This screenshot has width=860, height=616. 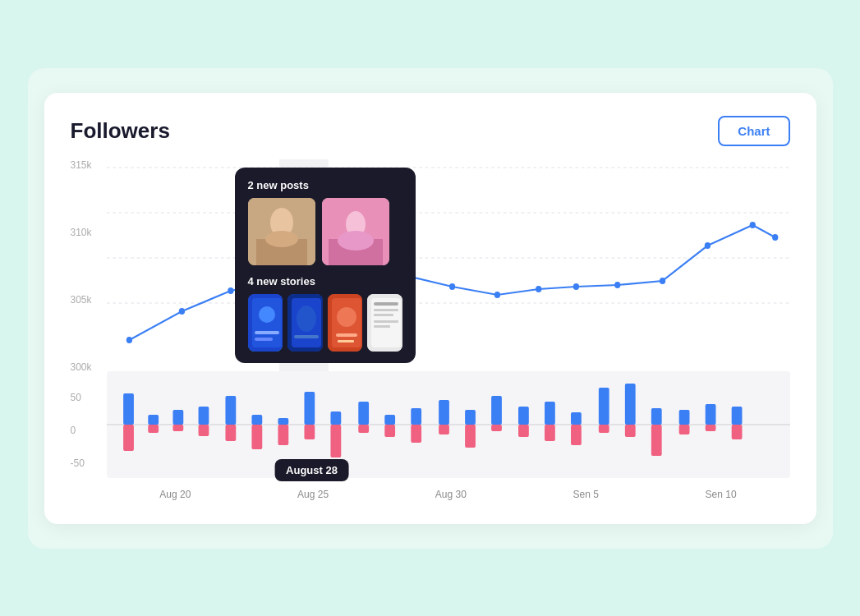 What do you see at coordinates (312, 470) in the screenshot?
I see `date-label: August 28` at bounding box center [312, 470].